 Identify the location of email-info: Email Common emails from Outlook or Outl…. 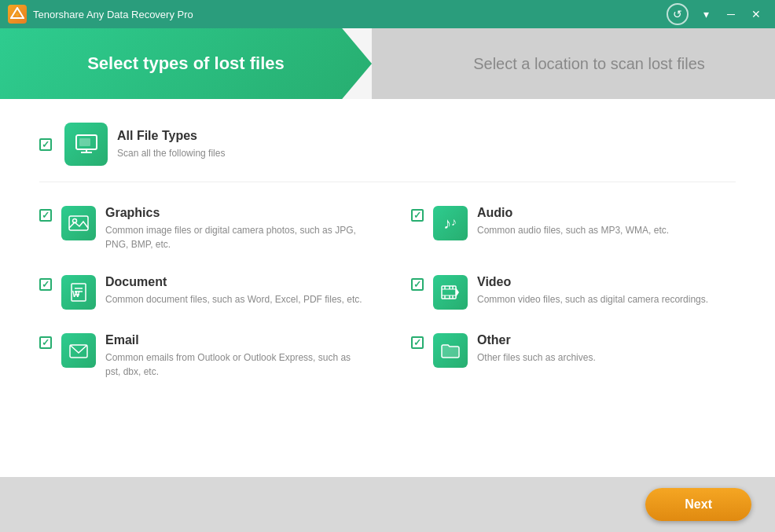
(234, 356).